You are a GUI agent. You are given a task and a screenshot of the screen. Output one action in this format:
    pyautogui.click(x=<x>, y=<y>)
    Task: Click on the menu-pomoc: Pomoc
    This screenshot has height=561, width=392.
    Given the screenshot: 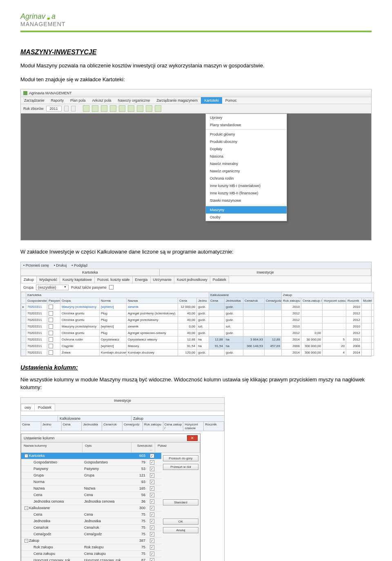 What is the action you would take?
    pyautogui.click(x=231, y=100)
    